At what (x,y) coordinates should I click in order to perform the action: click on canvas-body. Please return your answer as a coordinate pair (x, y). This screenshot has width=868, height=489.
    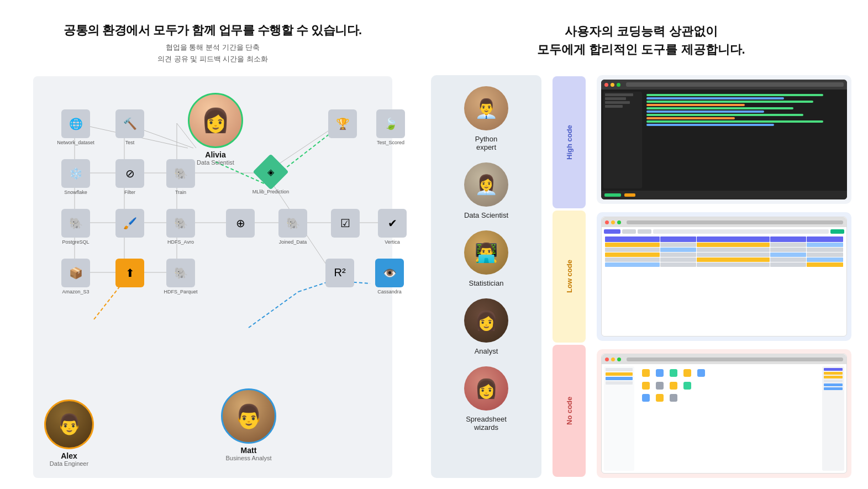
    Looking at the image, I should click on (724, 419).